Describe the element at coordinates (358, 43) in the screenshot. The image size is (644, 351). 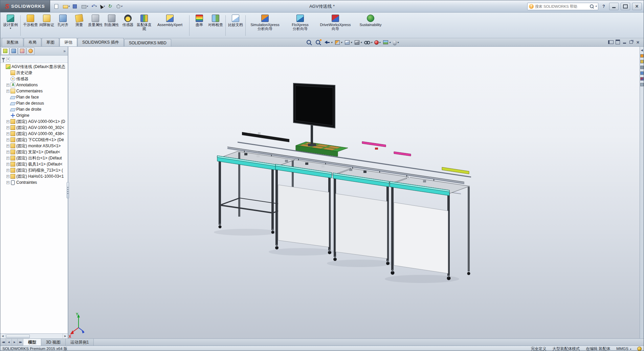
I see `display-style-icon` at that location.